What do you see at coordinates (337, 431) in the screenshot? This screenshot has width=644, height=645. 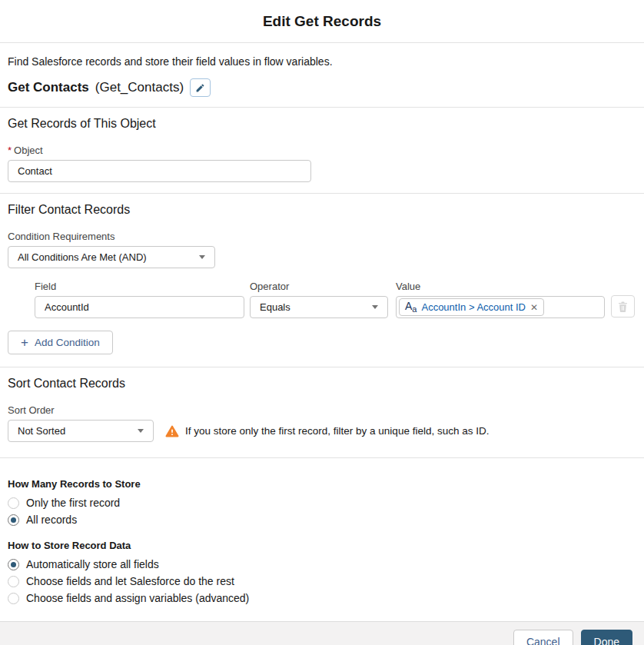 I see `warning-text: If you store only the first record, filt…` at bounding box center [337, 431].